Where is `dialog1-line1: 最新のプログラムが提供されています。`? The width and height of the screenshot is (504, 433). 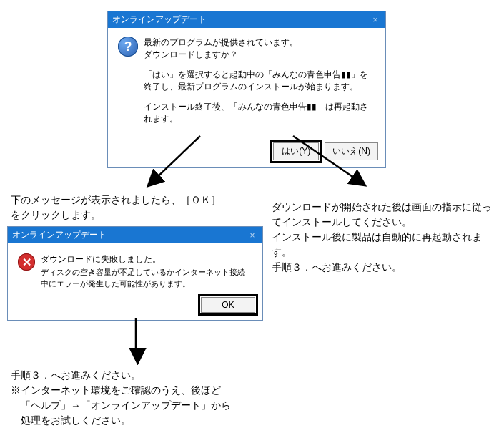 dialog1-line1: 最新のプログラムが提供されています。 is located at coordinates (221, 42).